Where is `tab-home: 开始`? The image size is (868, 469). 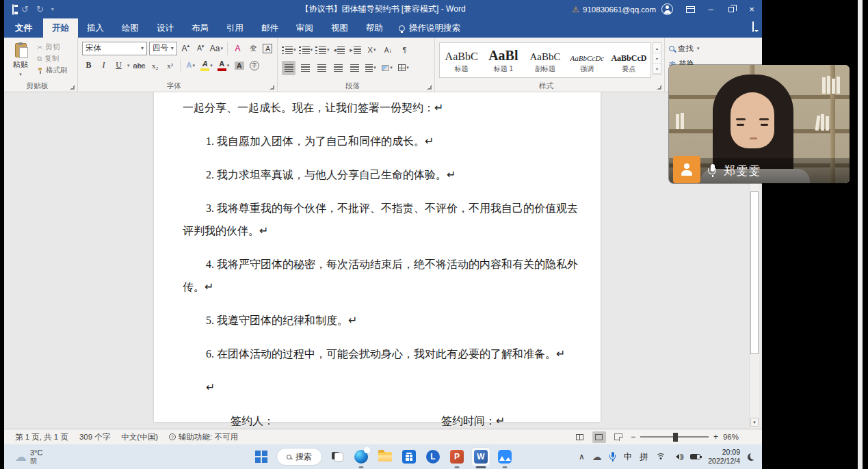
tab-home: 开始 is located at coordinates (60, 28).